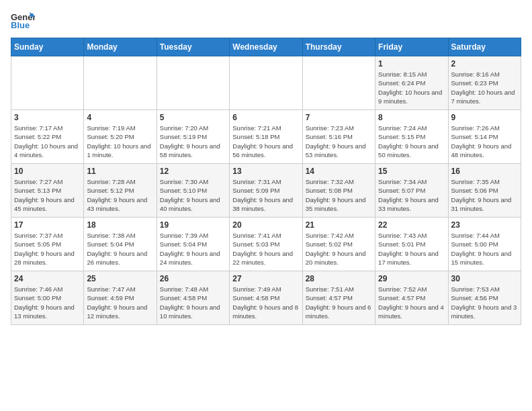  Describe the element at coordinates (266, 298) in the screenshot. I see `day-cell: 27Sunrise: 7:49 AM Sunset: 4:58 PM Dayli…` at that location.